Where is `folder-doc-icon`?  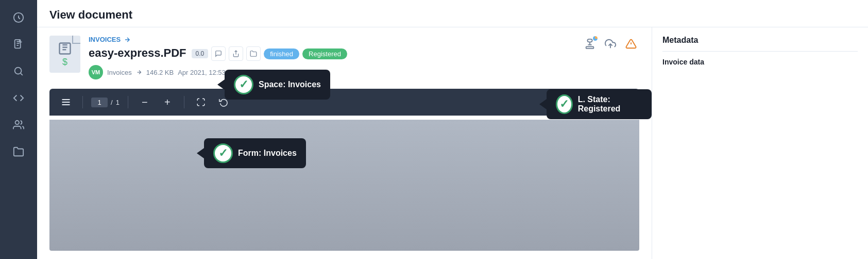
folder-doc-icon is located at coordinates (253, 54).